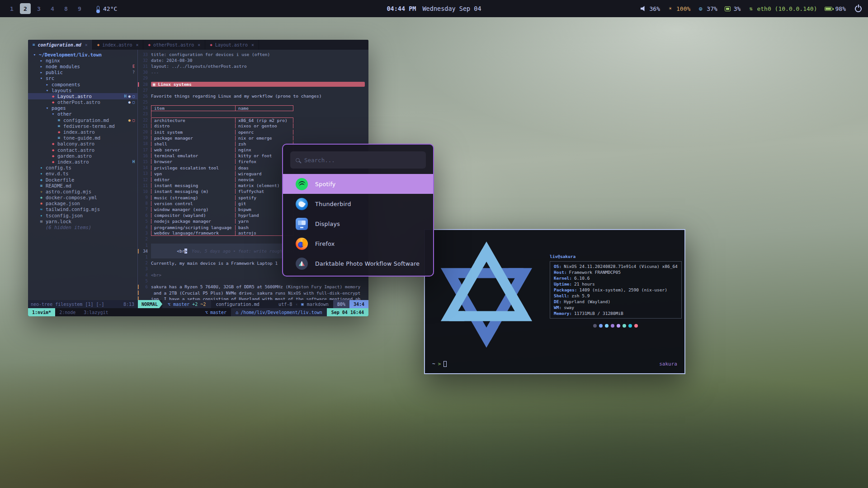 Image resolution: width=868 pixels, height=488 pixels. I want to click on tree-item: ▸ nginx, so click(83, 61).